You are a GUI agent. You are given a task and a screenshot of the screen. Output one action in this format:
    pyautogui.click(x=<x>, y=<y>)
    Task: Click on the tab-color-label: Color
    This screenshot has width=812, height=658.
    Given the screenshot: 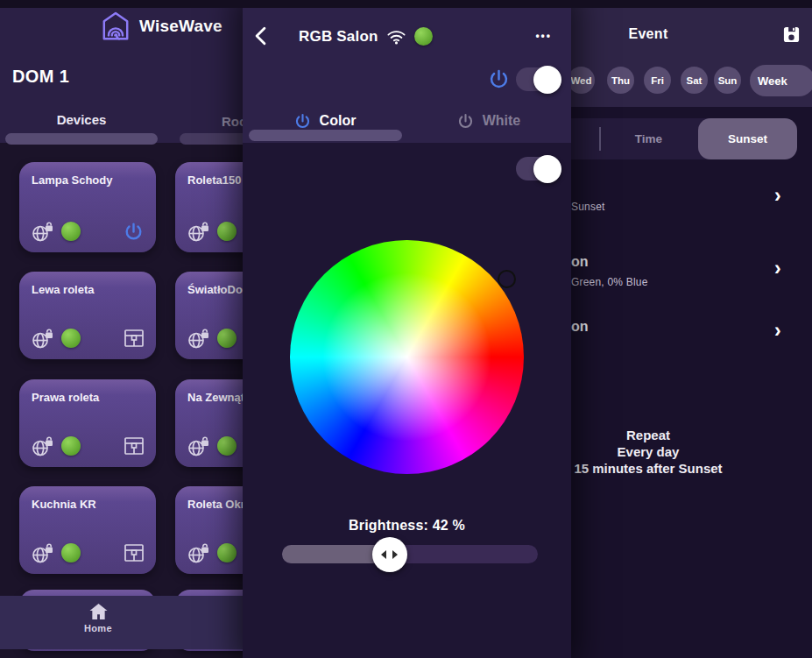 What is the action you would take?
    pyautogui.click(x=338, y=121)
    